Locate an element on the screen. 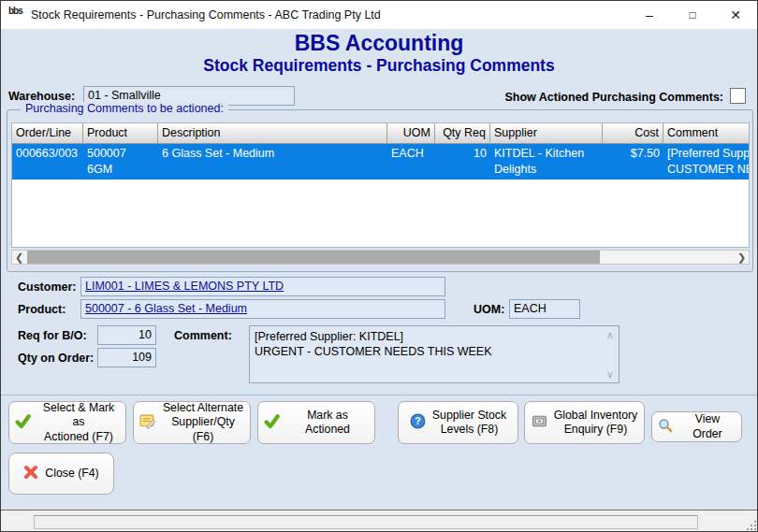 This screenshot has height=532, width=758. uom-label: UOM: is located at coordinates (488, 309).